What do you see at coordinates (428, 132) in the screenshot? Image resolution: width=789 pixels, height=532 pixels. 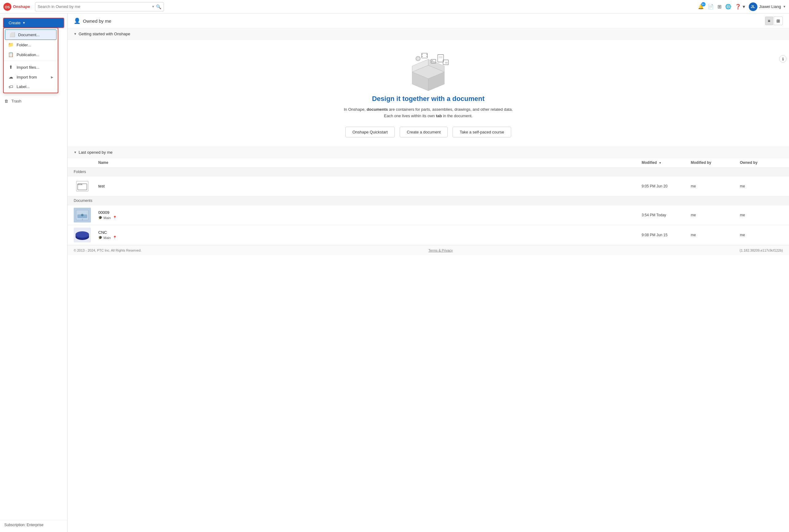 I see `welcome-actions: Onshape Quickstart Create a document Tak…` at bounding box center [428, 132].